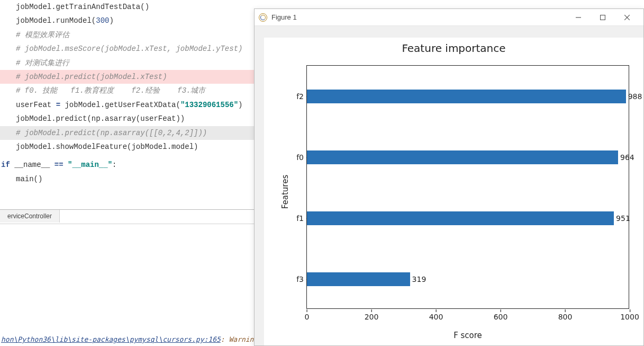 The height and width of the screenshot is (346, 644). I want to click on code-line: jobModel.getTrainAndTestData(), so click(127, 7).